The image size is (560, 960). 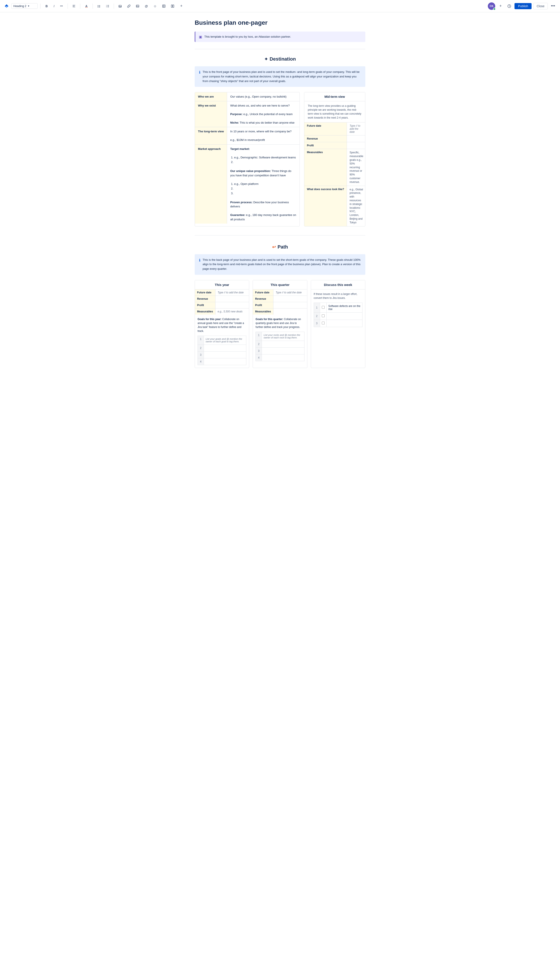 I want to click on this-quarter-heading: This quarter, so click(x=280, y=285).